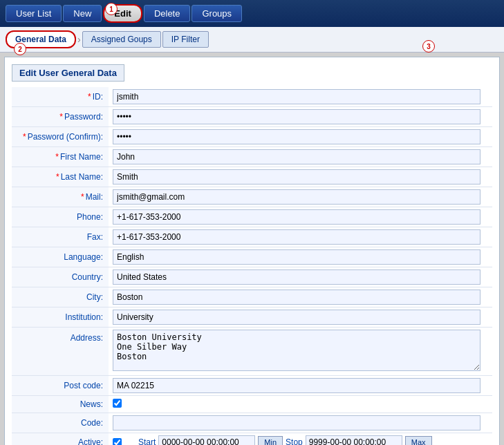 The image size is (504, 445). Describe the element at coordinates (207, 440) in the screenshot. I see `start-date-field` at that location.